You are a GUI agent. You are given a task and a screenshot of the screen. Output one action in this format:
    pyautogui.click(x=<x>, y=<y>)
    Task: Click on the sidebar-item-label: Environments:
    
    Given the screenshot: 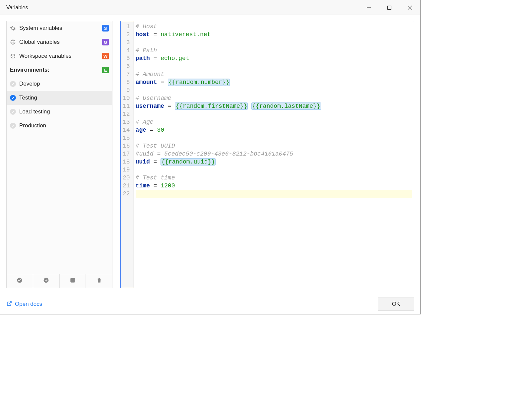 What is the action you would take?
    pyautogui.click(x=54, y=70)
    